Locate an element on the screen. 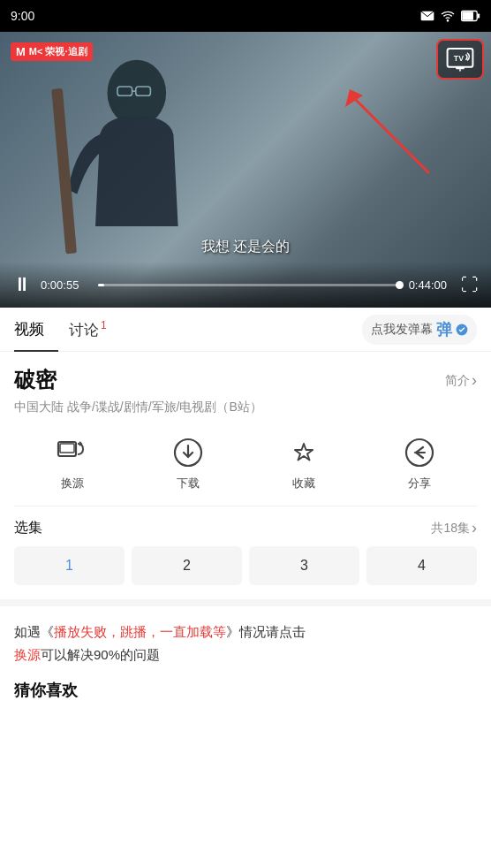 The image size is (491, 868). episode-num-1: 1 is located at coordinates (69, 566).